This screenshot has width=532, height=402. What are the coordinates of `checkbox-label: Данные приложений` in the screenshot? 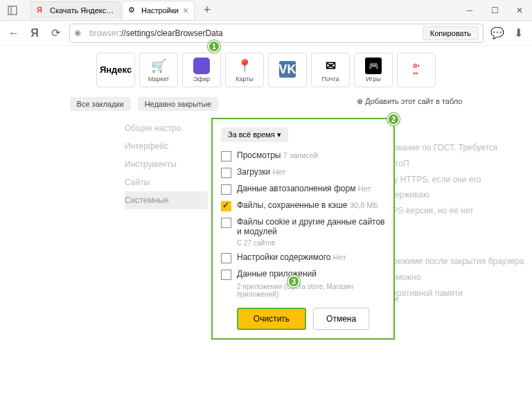 It's located at (277, 274).